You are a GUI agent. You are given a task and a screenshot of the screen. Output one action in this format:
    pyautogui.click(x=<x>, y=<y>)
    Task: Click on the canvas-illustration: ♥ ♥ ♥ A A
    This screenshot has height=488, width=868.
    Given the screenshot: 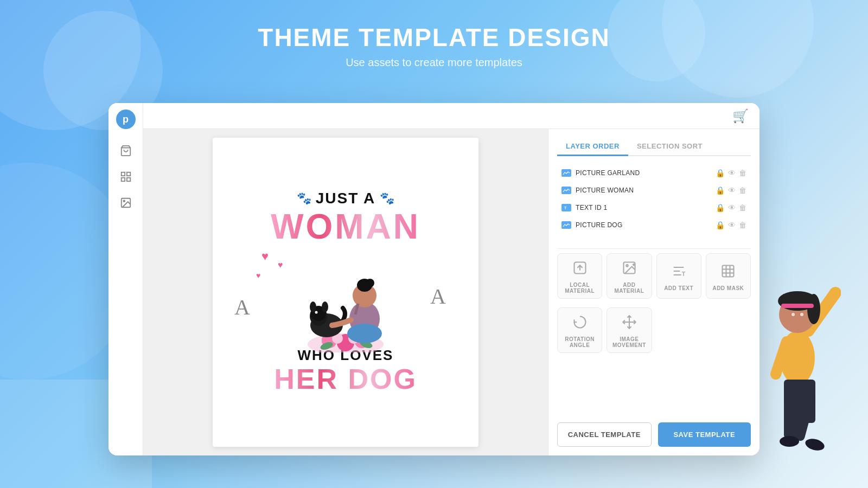 What is the action you would take?
    pyautogui.click(x=346, y=298)
    